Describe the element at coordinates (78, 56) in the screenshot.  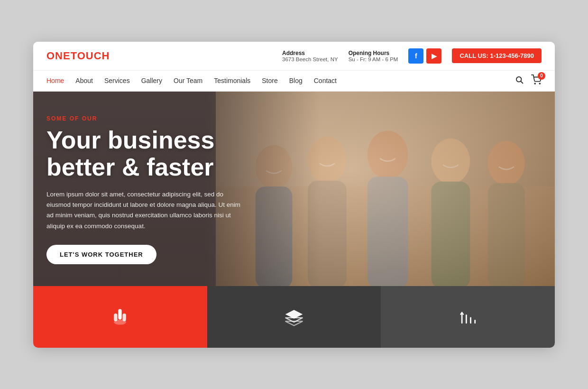
I see `logo: ONETOUCH` at that location.